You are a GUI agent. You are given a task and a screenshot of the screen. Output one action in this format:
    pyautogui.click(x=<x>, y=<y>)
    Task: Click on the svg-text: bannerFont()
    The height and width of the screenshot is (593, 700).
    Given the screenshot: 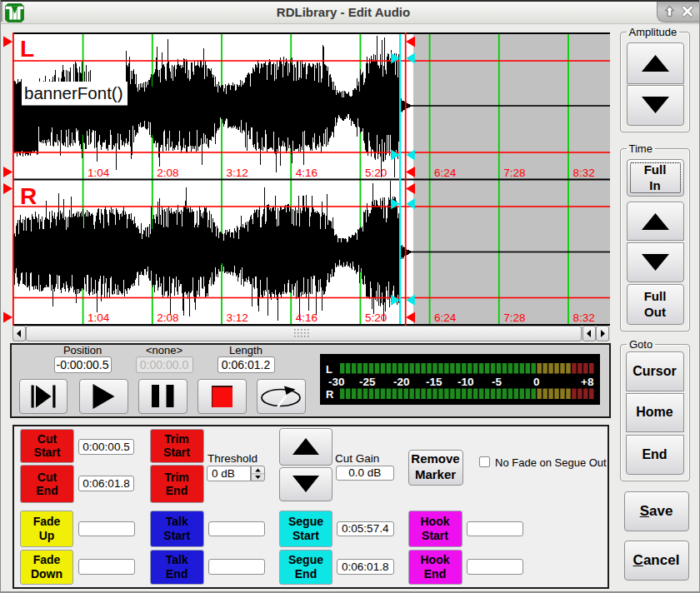 What is the action you would take?
    pyautogui.click(x=73, y=93)
    